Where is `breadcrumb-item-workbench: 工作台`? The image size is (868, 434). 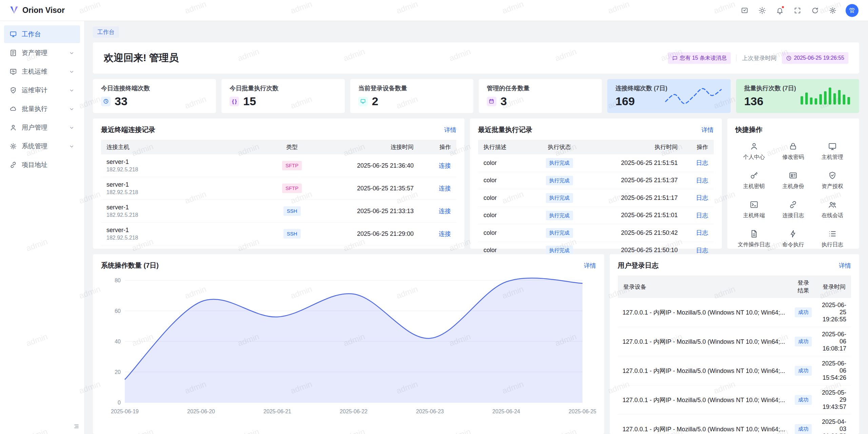 breadcrumb-item-workbench: 工作台 is located at coordinates (106, 32).